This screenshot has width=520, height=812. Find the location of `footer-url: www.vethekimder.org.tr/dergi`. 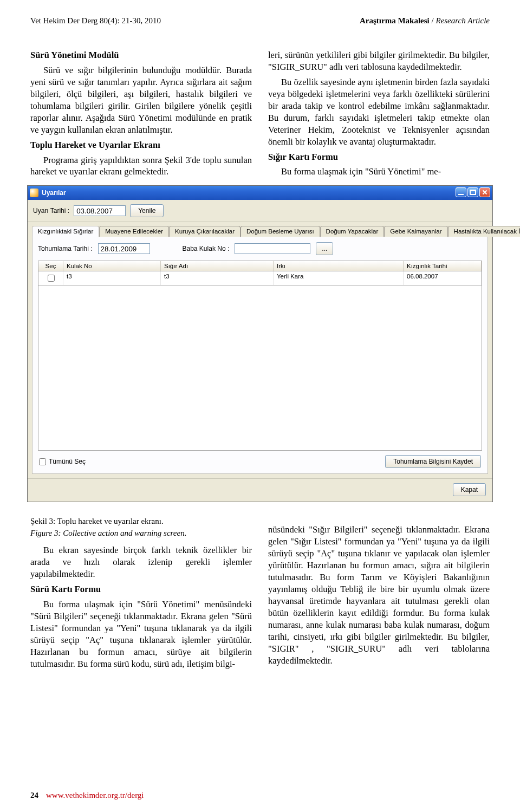

footer-url: www.vethekimder.org.tr/dergi is located at coordinates (95, 795).